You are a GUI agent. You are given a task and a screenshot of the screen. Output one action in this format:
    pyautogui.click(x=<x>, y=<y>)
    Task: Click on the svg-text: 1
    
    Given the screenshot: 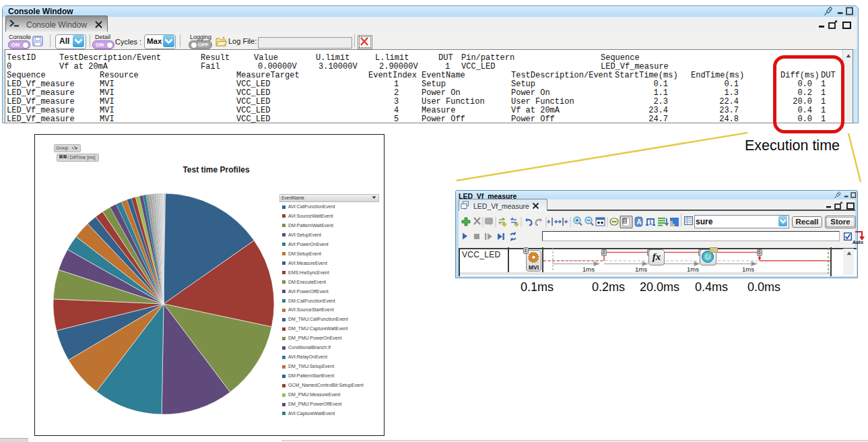 What is the action you would take?
    pyautogui.click(x=625, y=221)
    